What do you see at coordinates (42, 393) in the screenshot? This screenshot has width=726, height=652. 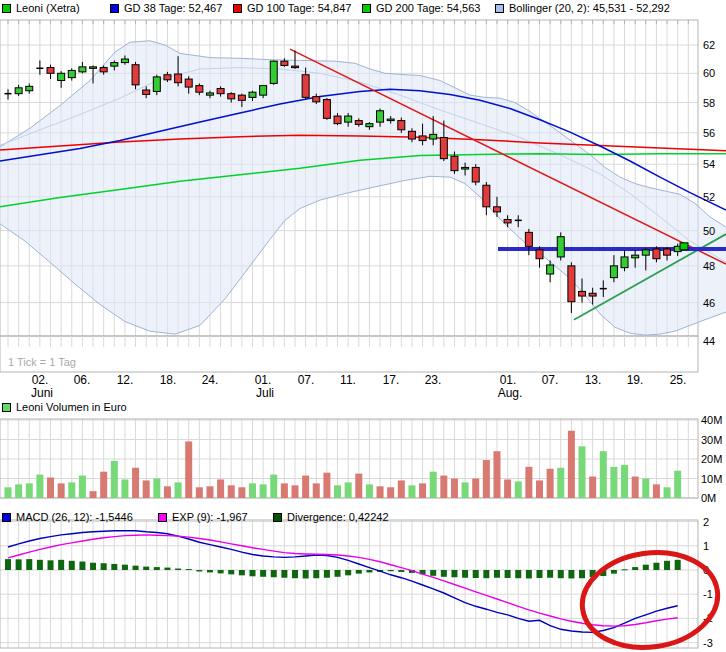 I see `svg-text: Juni` at bounding box center [42, 393].